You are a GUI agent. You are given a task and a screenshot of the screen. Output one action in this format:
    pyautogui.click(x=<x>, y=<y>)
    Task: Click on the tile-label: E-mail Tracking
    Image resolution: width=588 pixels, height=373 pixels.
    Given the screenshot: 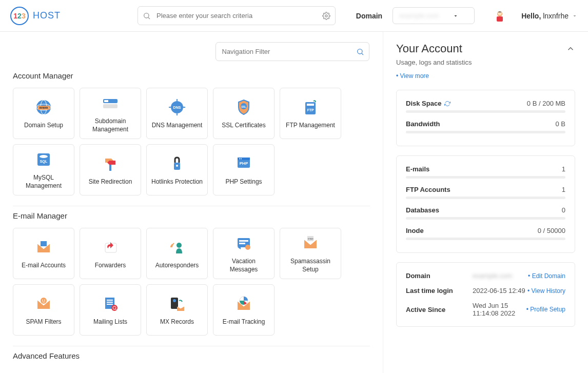 What is the action you would take?
    pyautogui.click(x=244, y=322)
    